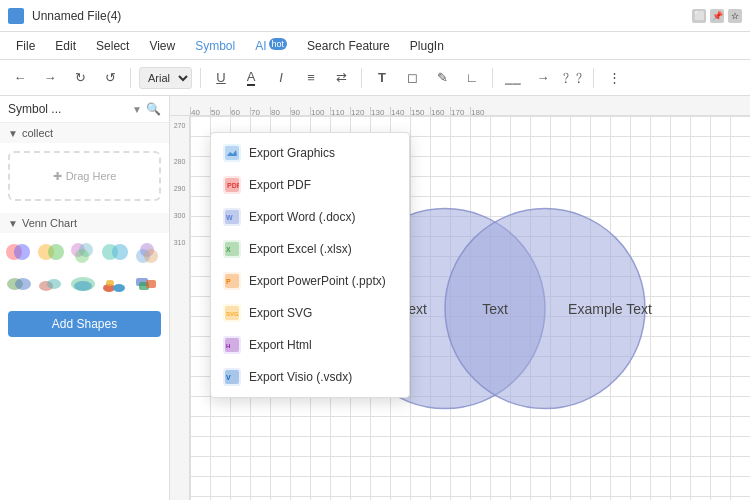  I want to click on align-options-button: ⇄, so click(341, 78).